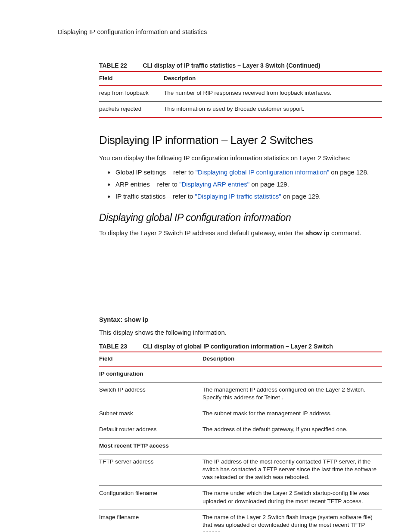  I want to click on table-cell-desc: The management IP address configured on …, so click(292, 394).